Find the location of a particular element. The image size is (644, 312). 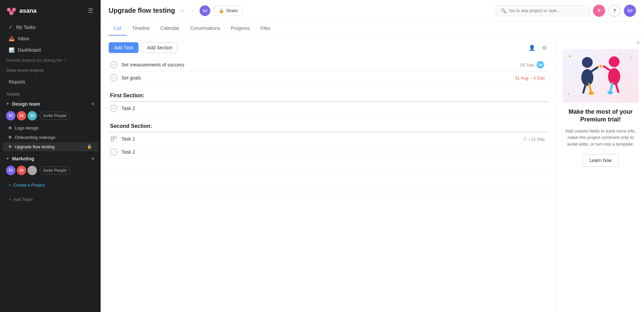

more-options-button: ··· is located at coordinates (193, 11).